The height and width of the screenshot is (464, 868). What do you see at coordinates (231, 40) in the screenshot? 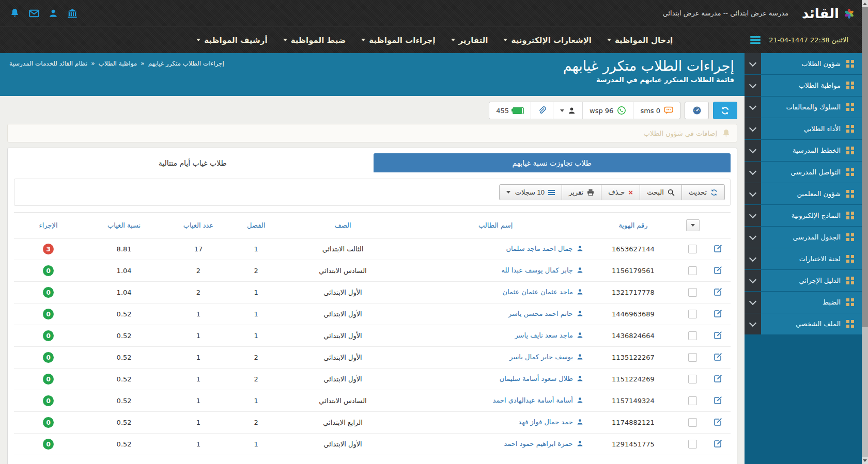
I see `nav-item-attendance-archive: أرشيف المواظبة` at bounding box center [231, 40].